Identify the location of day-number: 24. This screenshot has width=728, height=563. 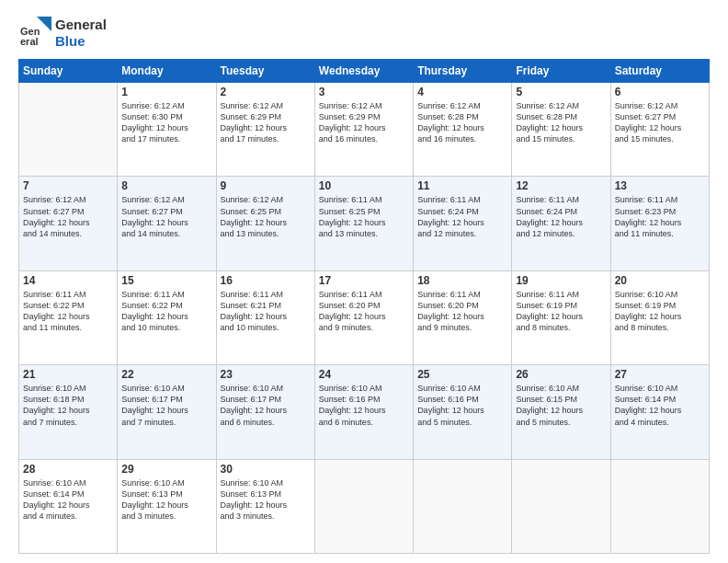
(364, 374).